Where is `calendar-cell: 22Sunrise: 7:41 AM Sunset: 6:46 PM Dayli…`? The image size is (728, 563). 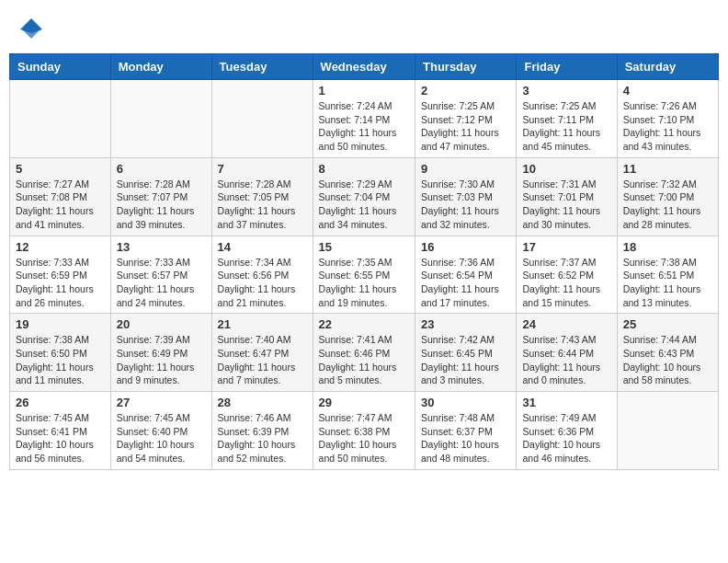 calendar-cell: 22Sunrise: 7:41 AM Sunset: 6:46 PM Dayli… is located at coordinates (364, 353).